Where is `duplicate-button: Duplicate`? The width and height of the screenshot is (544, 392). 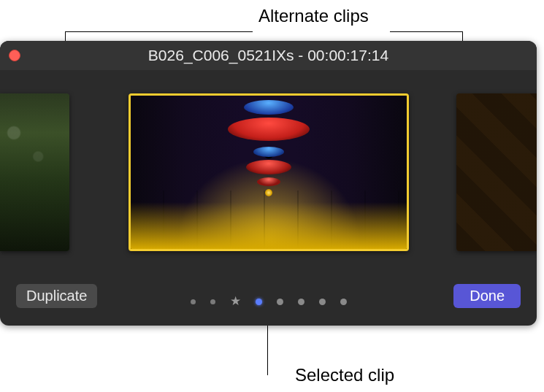
duplicate-button: Duplicate is located at coordinates (57, 296).